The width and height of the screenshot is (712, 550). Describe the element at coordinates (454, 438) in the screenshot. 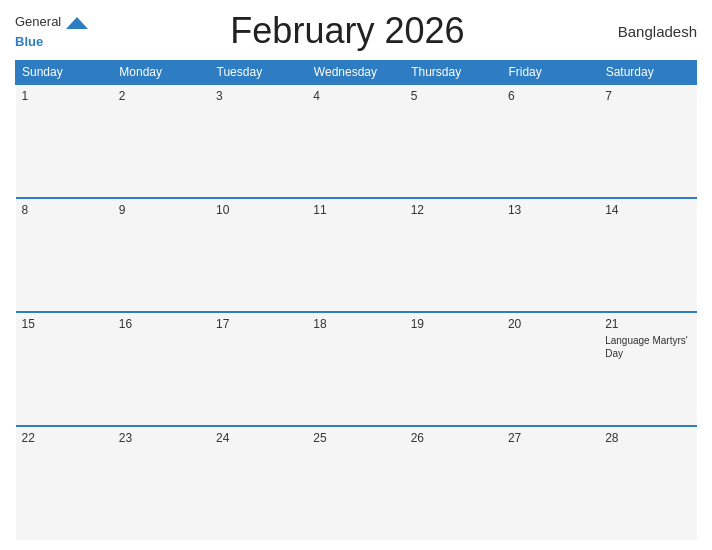

I see `day-number: 26` at that location.